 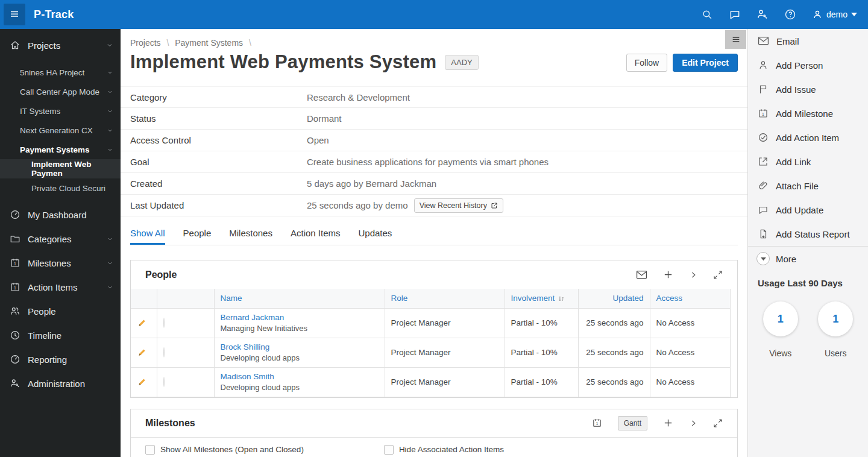 What do you see at coordinates (60, 311) in the screenshot?
I see `sidebar-item-people: People` at bounding box center [60, 311].